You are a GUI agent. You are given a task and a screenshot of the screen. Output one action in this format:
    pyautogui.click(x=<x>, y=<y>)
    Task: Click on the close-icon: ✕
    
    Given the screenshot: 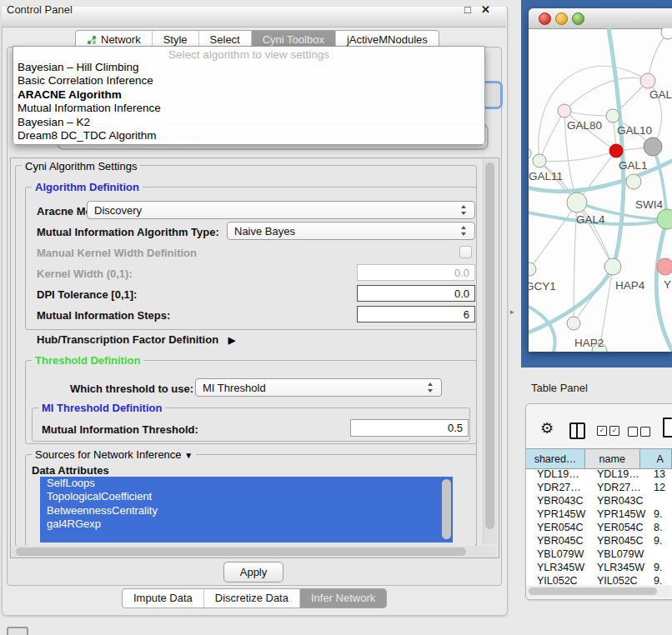 What is the action you would take?
    pyautogui.click(x=485, y=10)
    